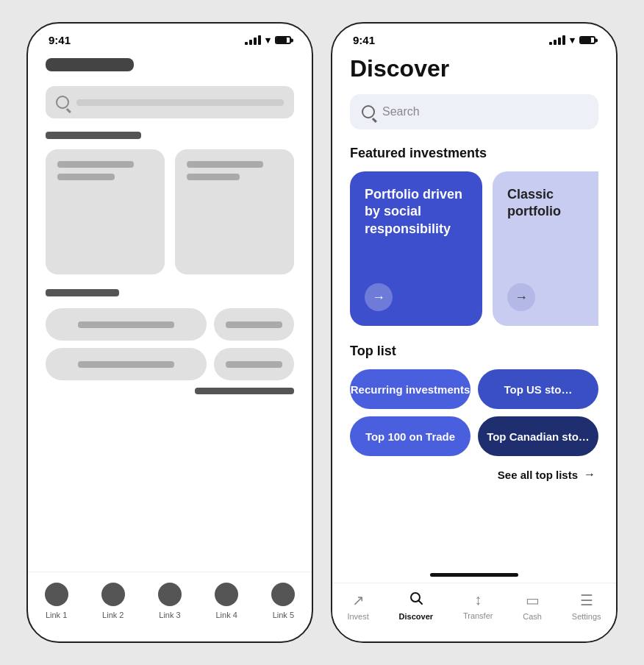 This screenshot has height=665, width=644. What do you see at coordinates (401, 112) in the screenshot?
I see `search-placeholder: Search` at bounding box center [401, 112].